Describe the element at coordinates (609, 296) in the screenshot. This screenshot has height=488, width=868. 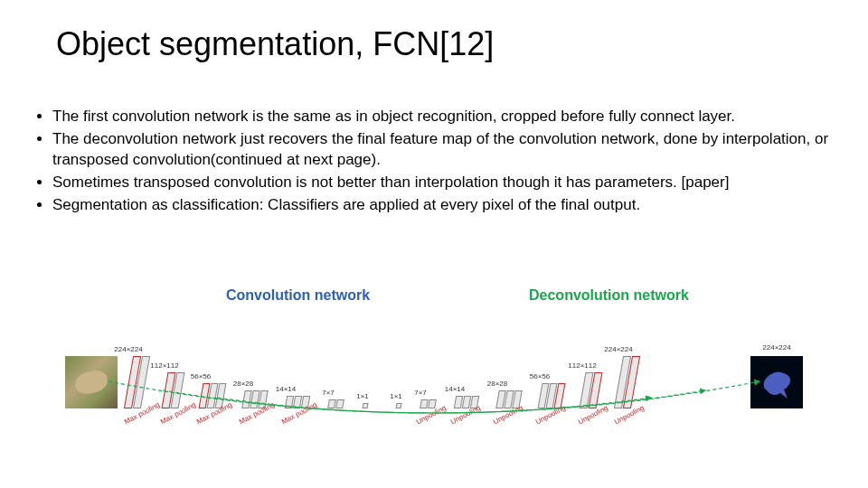
I see `deconvolution-network-label: Deconvolution network` at that location.